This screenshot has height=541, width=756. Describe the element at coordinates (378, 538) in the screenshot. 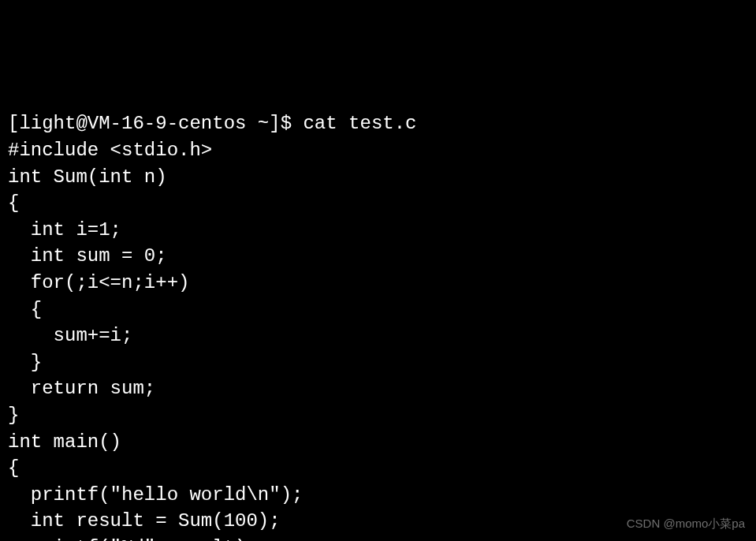

I see `code-line: printf("%d",result);` at that location.